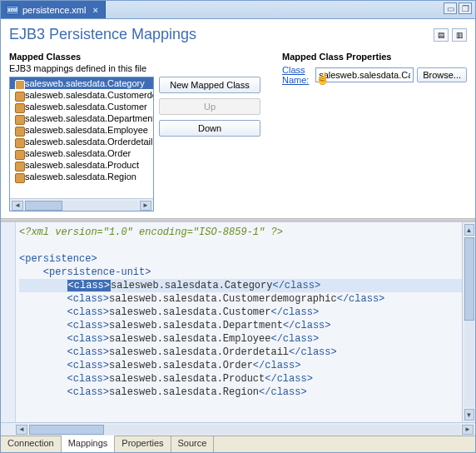  Describe the element at coordinates (469, 415) in the screenshot. I see `scroll-down-icon: ▼` at that location.